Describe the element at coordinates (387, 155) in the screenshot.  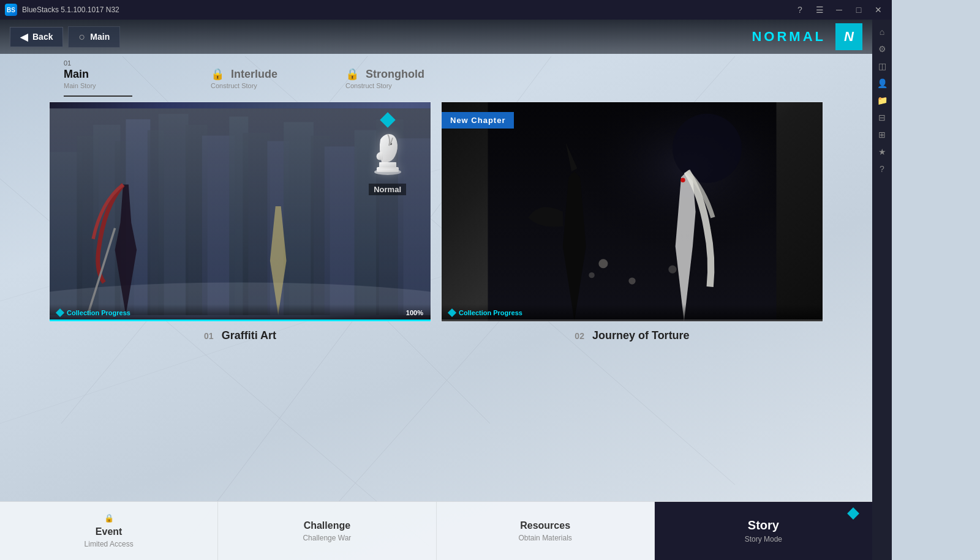
I see `chess-piece-container: Normal` at that location.